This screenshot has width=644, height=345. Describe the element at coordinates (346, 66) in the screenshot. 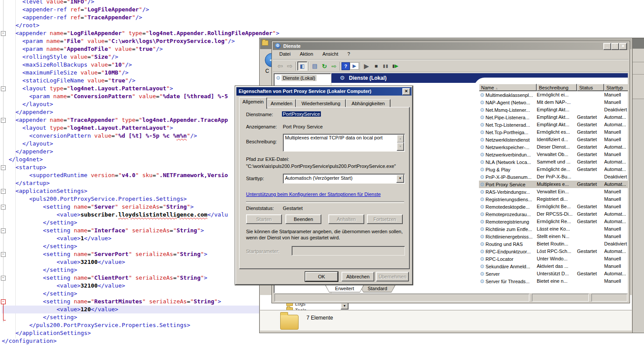

I see `help-icon: ?` at that location.